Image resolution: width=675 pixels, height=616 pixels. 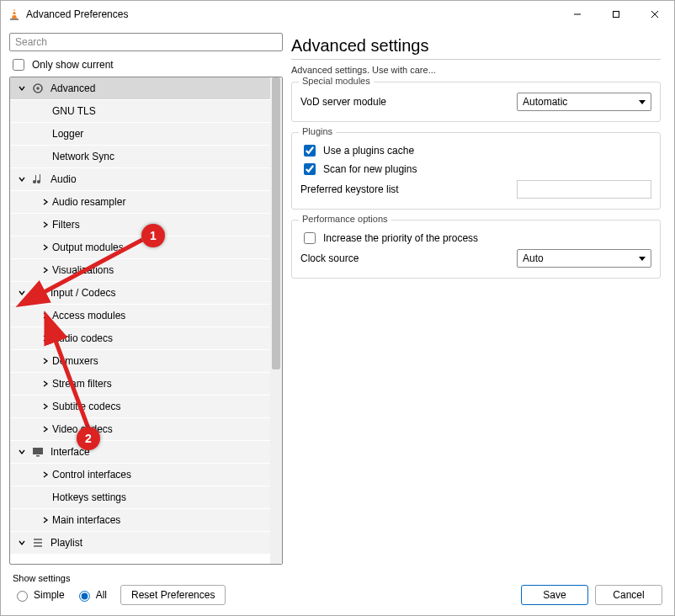 What do you see at coordinates (534, 258) in the screenshot?
I see `clock-source-value: Auto` at bounding box center [534, 258].